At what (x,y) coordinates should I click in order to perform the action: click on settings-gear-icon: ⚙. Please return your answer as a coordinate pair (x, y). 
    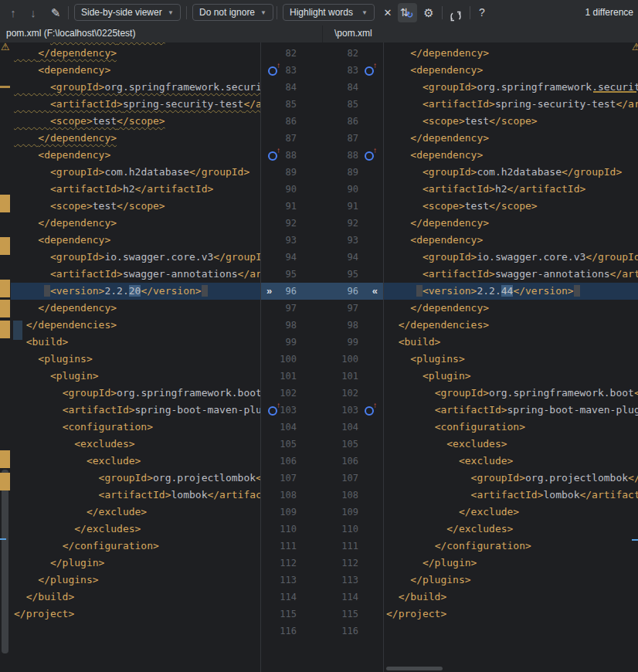
    Looking at the image, I should click on (429, 12).